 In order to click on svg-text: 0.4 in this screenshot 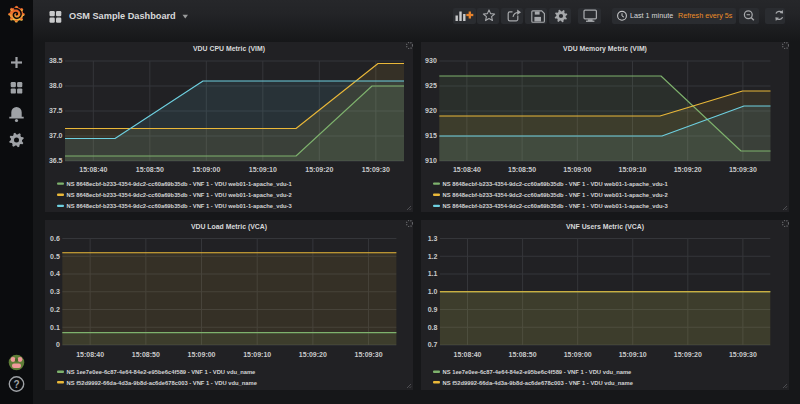, I will do `click(55, 274)`.